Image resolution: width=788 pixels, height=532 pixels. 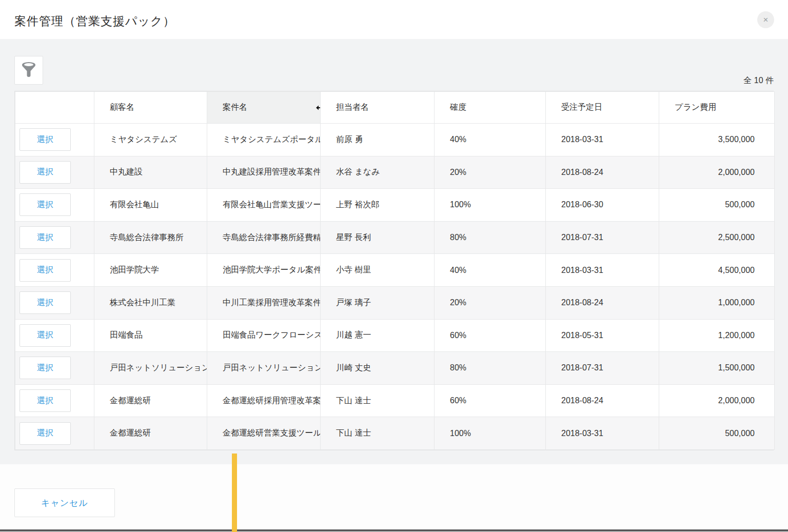 I want to click on modal-header: 案件管理（営業支援パック） ×, so click(x=394, y=19).